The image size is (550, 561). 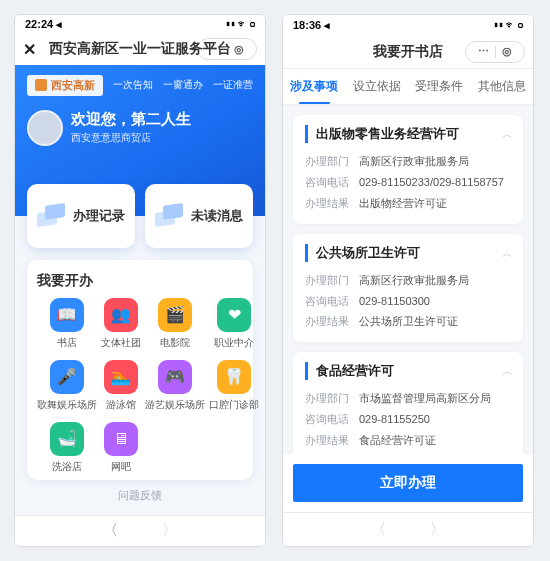 What do you see at coordinates (121, 324) in the screenshot?
I see `app-item: 👥文体社团` at bounding box center [121, 324].